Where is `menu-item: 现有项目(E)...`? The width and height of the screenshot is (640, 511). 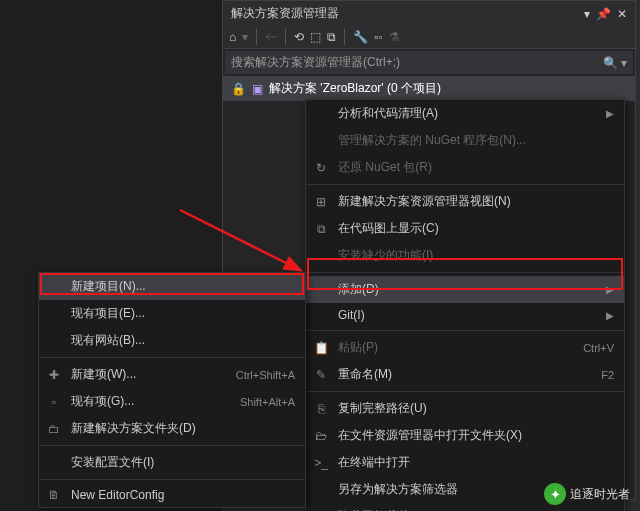
menu-item: 现有项目(E)... is located at coordinates (172, 314).